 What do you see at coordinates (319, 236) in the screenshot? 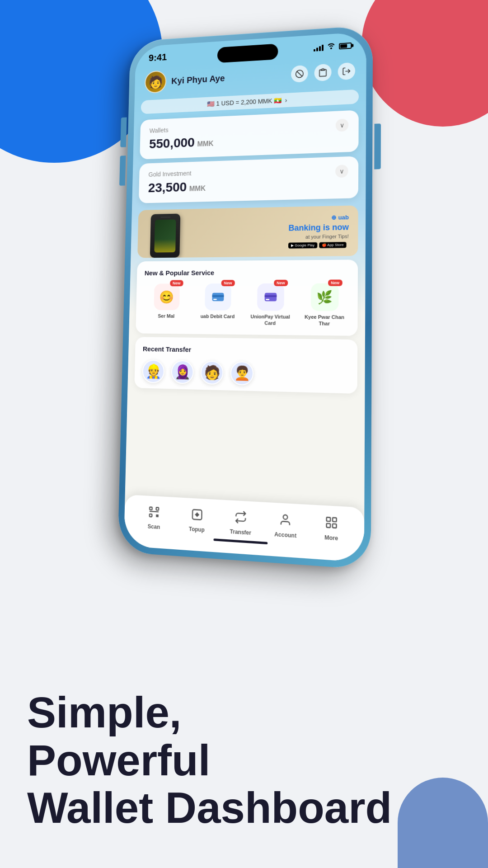
I see `banner-subtitle: at your Finger Tips!` at bounding box center [319, 236].